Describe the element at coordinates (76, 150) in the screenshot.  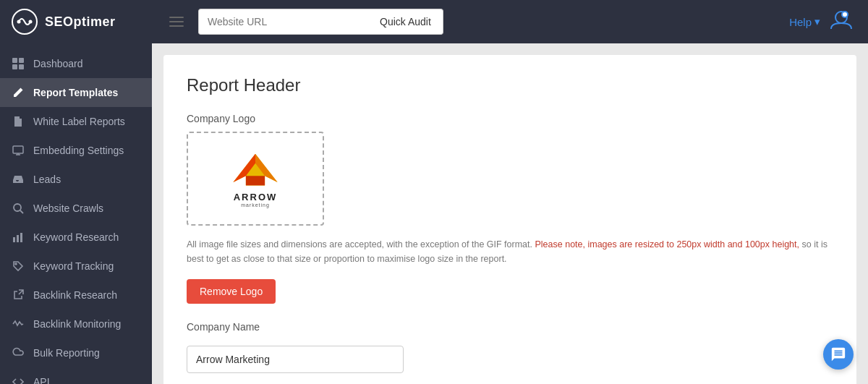
I see `sidebar-item-embedding-settings: Embedding Settings` at that location.